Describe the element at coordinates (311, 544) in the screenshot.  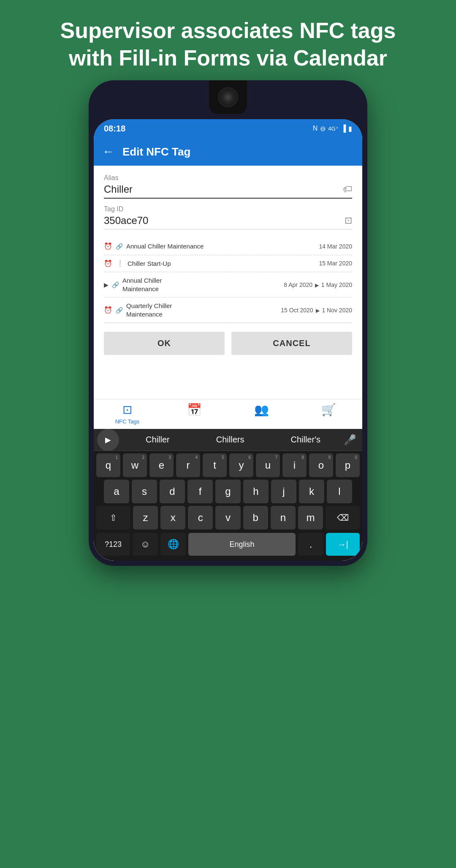
I see `period-key: .` at that location.